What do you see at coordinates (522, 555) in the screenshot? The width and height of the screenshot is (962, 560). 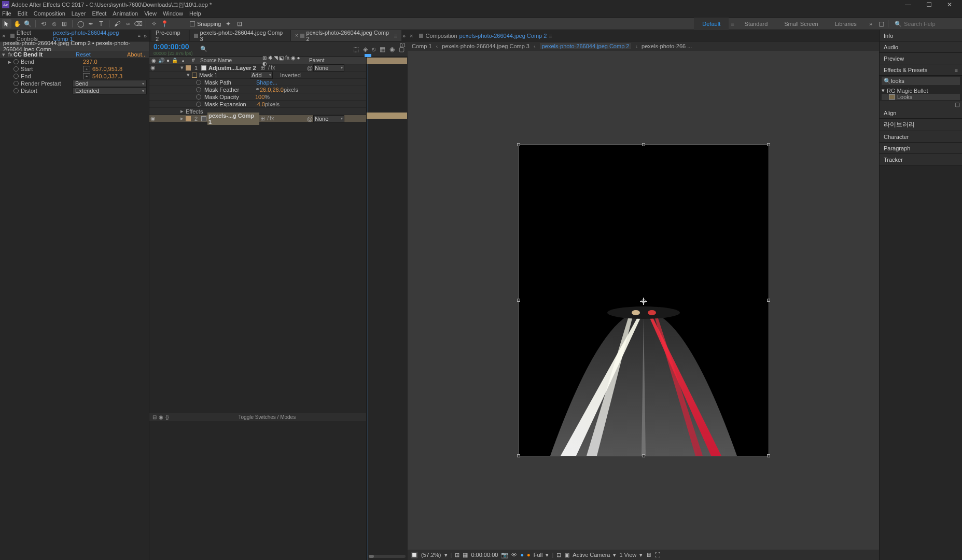 I see `color-mgmt-icon: ●` at bounding box center [522, 555].